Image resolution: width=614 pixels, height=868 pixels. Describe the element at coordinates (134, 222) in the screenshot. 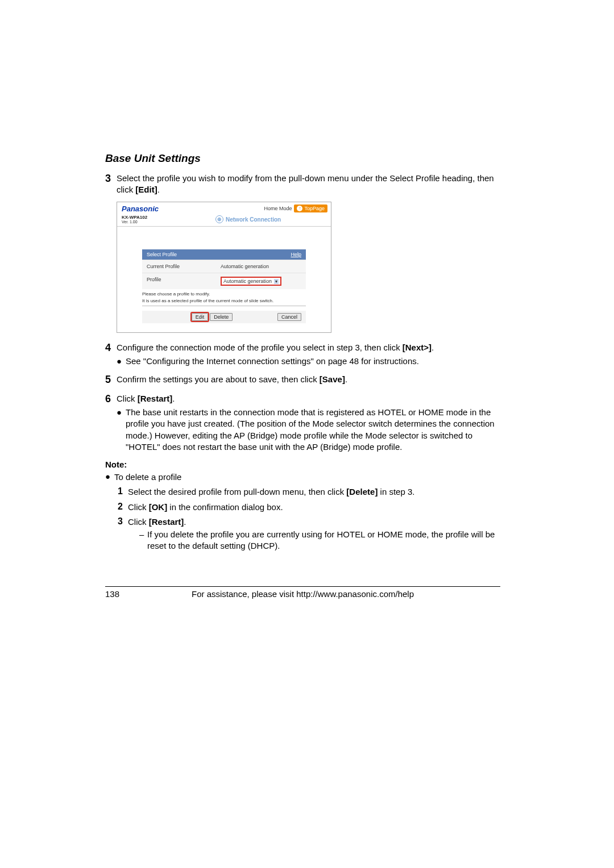

I see `version-label: Ver. 1.00` at that location.